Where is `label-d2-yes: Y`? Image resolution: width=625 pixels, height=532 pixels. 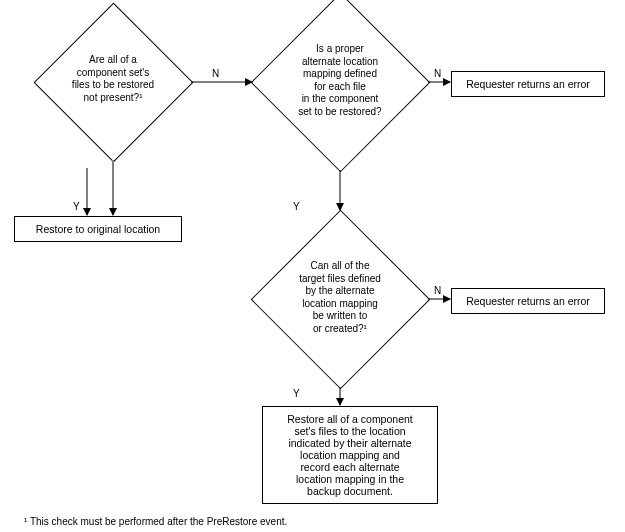
label-d2-yes: Y is located at coordinates (296, 206).